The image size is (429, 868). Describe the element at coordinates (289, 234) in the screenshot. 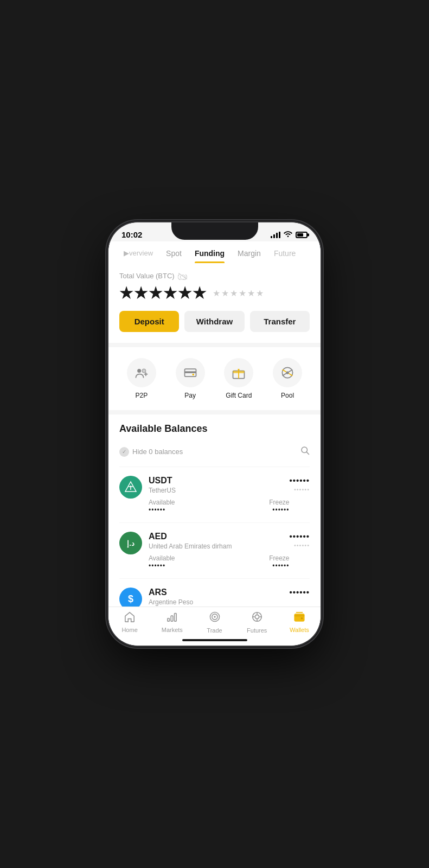

I see `status-icons` at that location.